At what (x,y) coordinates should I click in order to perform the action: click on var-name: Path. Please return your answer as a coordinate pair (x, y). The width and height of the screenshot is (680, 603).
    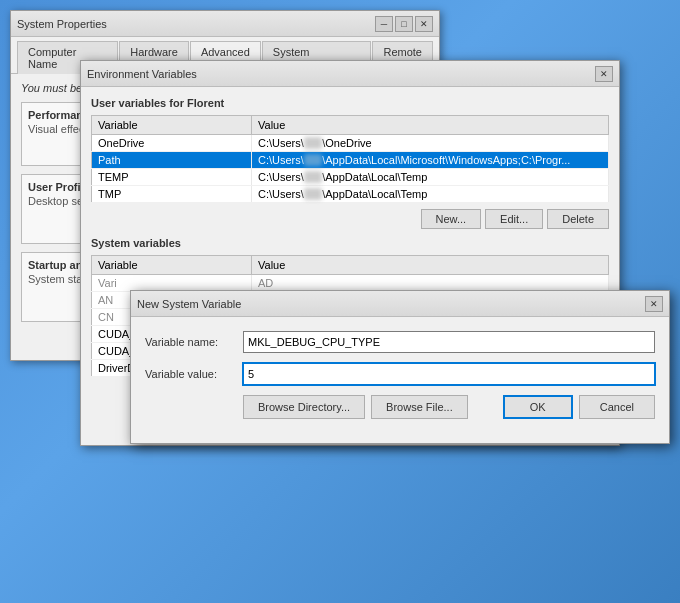
    Looking at the image, I should click on (172, 160).